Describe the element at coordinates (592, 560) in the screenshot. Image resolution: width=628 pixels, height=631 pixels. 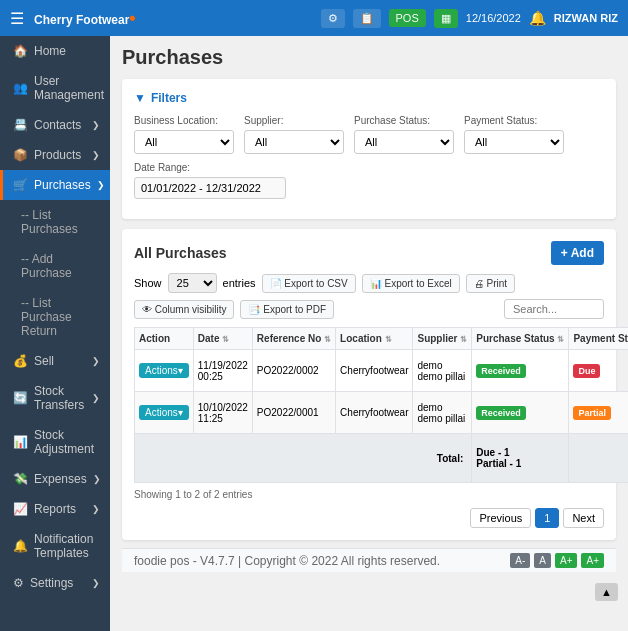
I see `font-large-btn: A+` at that location.